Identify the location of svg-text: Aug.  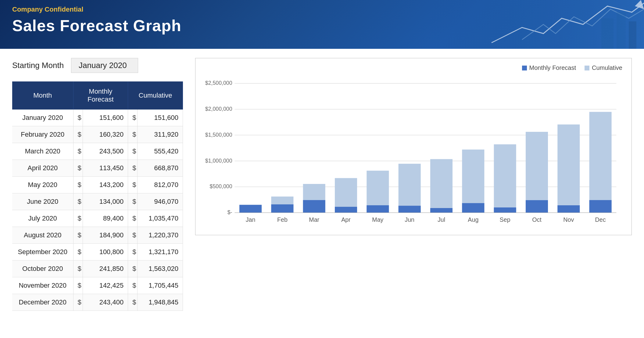
(473, 220).